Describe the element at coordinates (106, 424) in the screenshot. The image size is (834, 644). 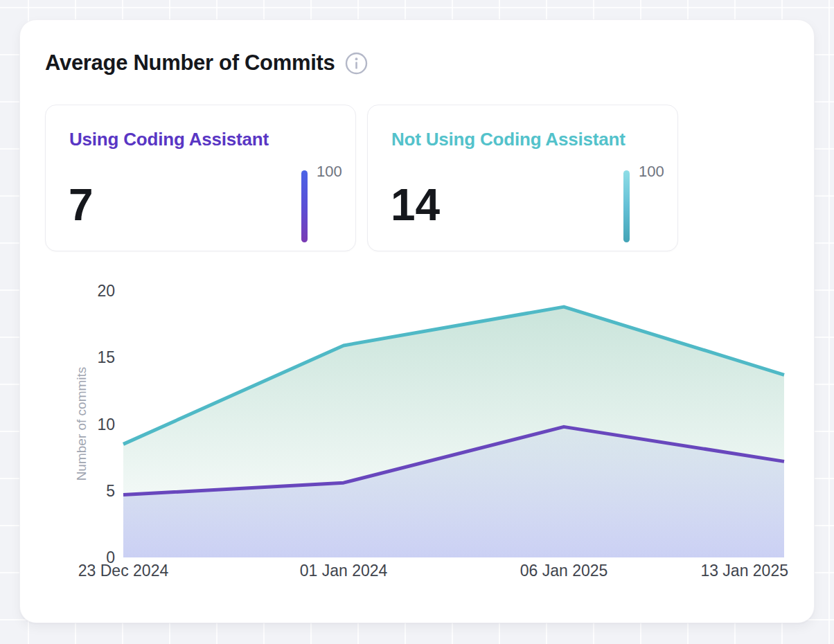
I see `y-tick-label: 10` at that location.